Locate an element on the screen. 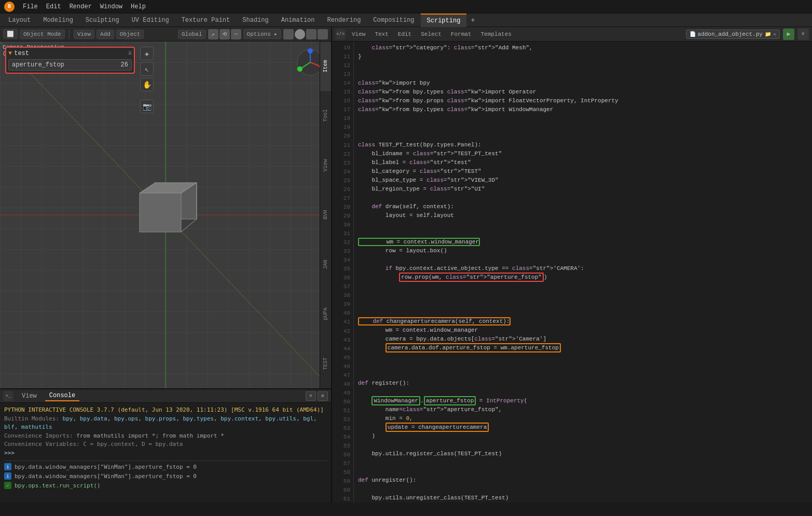  svg-text: Y is located at coordinates (298, 70).